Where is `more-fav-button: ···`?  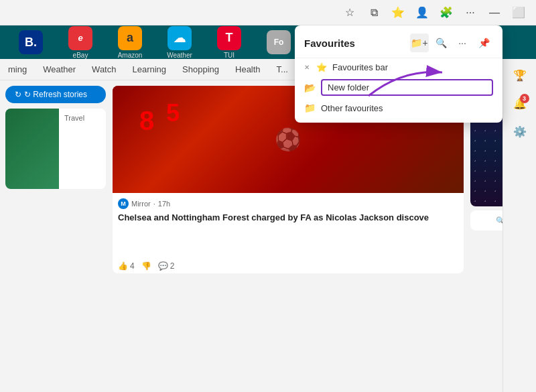 more-fav-button: ··· is located at coordinates (462, 43).